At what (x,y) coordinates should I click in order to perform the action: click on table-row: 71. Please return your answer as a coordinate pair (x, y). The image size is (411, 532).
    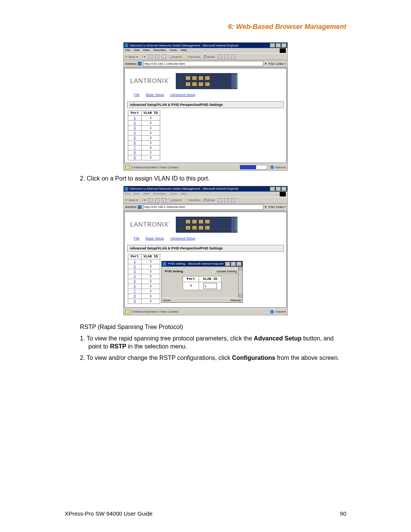
    Looking at the image, I should click on (144, 291).